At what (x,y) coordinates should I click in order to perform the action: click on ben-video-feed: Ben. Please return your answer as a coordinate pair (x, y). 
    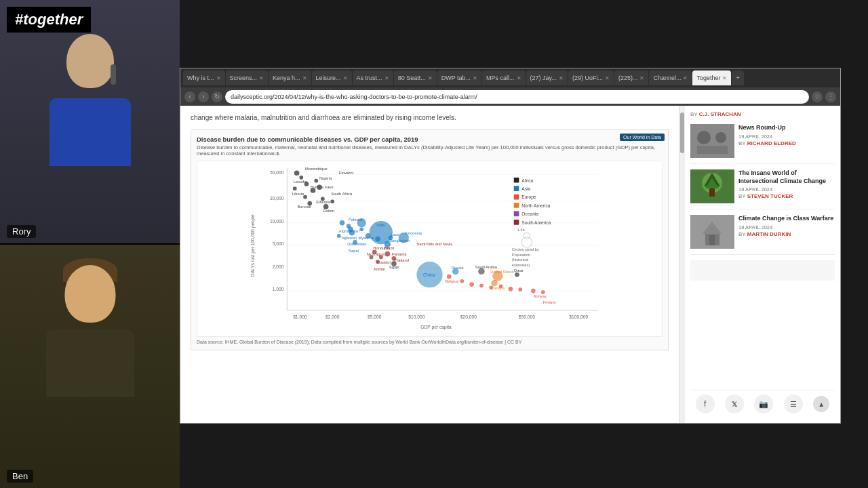
    Looking at the image, I should click on (90, 366).